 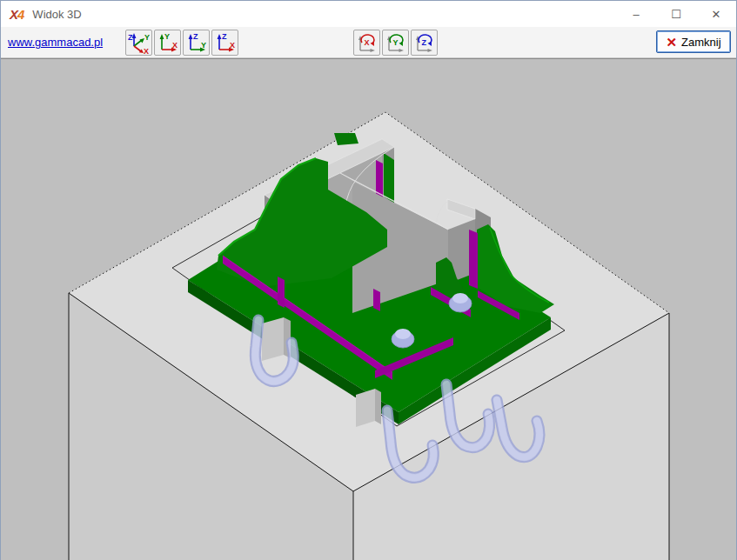 What do you see at coordinates (167, 43) in the screenshot?
I see `view-top-button: Y X` at bounding box center [167, 43].